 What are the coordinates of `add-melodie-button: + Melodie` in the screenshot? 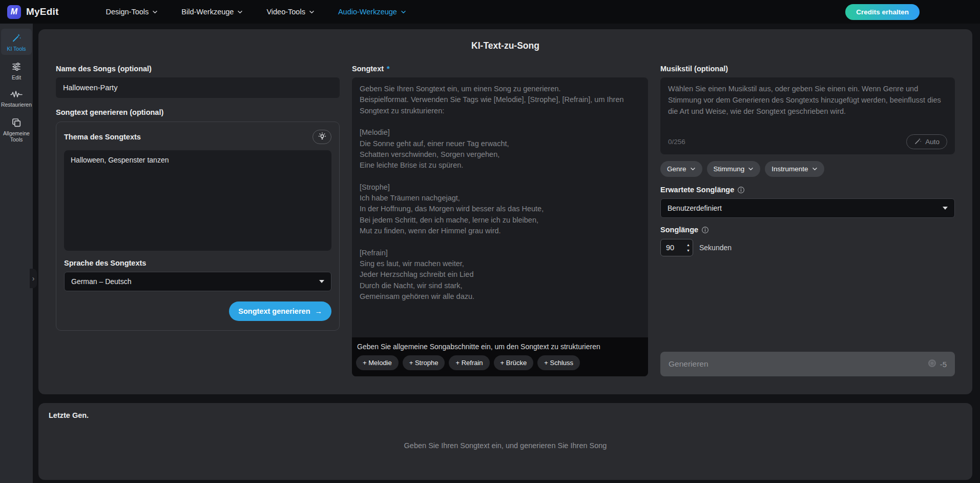 It's located at (377, 363).